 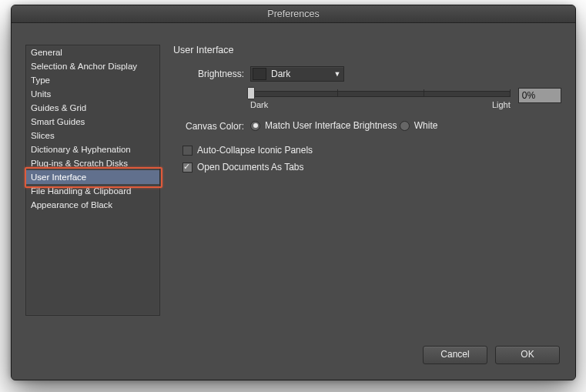 I want to click on brightness-value: Dark, so click(x=301, y=74).